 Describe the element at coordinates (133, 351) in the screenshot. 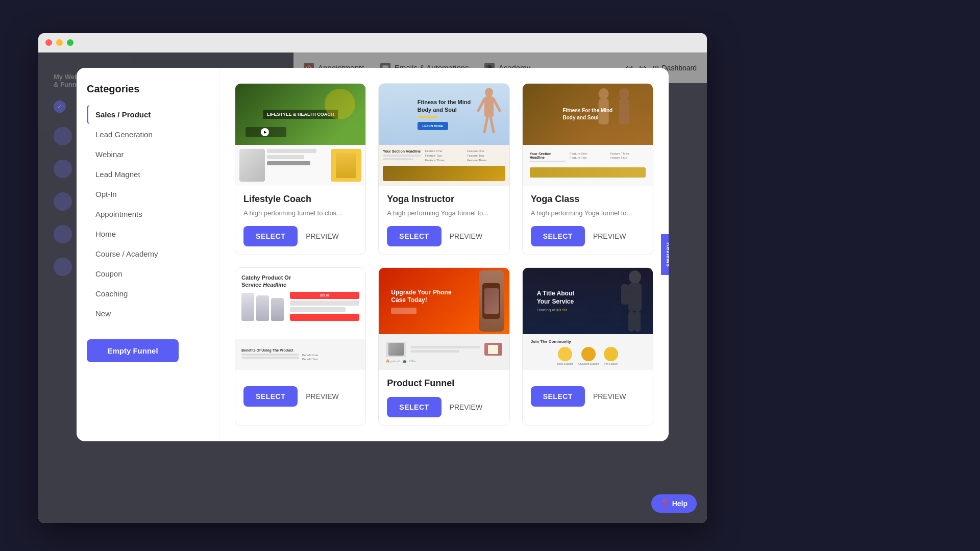

I see `empty-funnel-button: Empty Funnel` at that location.